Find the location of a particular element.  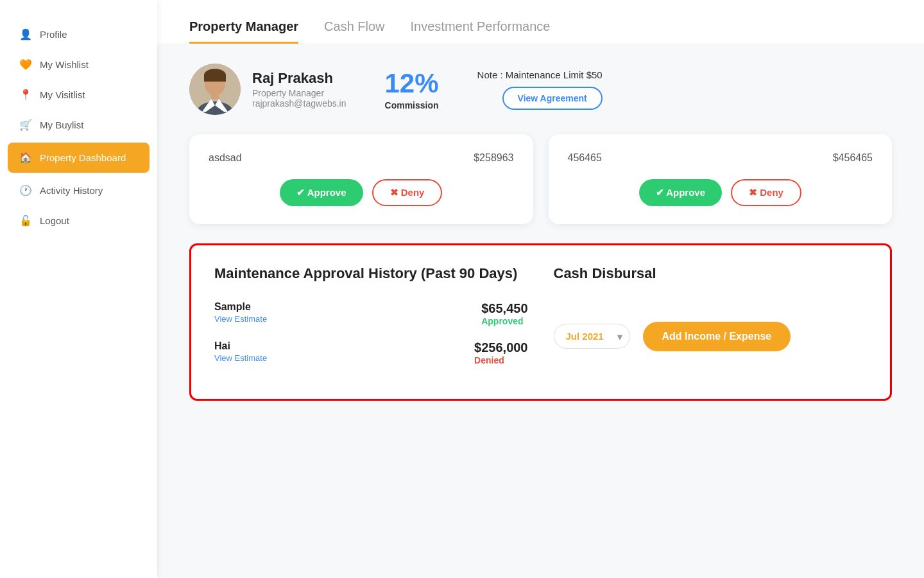

deny-button-2: ✖ Deny is located at coordinates (766, 193).